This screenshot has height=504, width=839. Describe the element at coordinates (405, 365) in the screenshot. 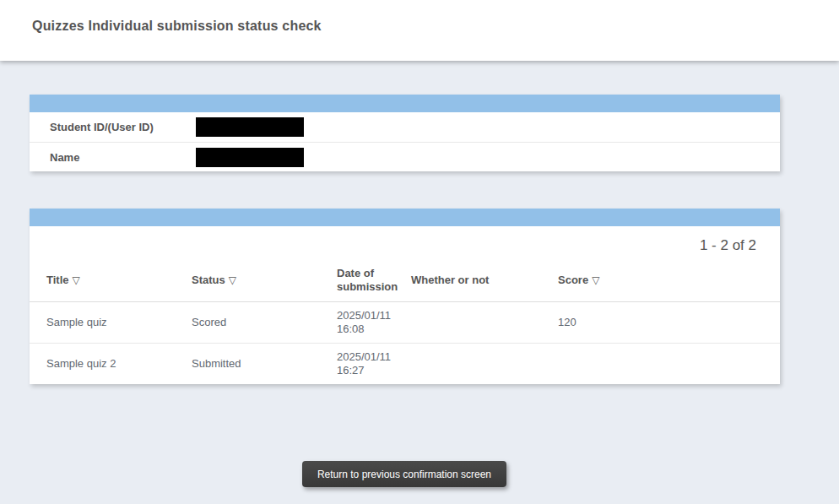

I see `table-row: Sample quiz 2 Submitted 2025/01/11 16:27` at that location.